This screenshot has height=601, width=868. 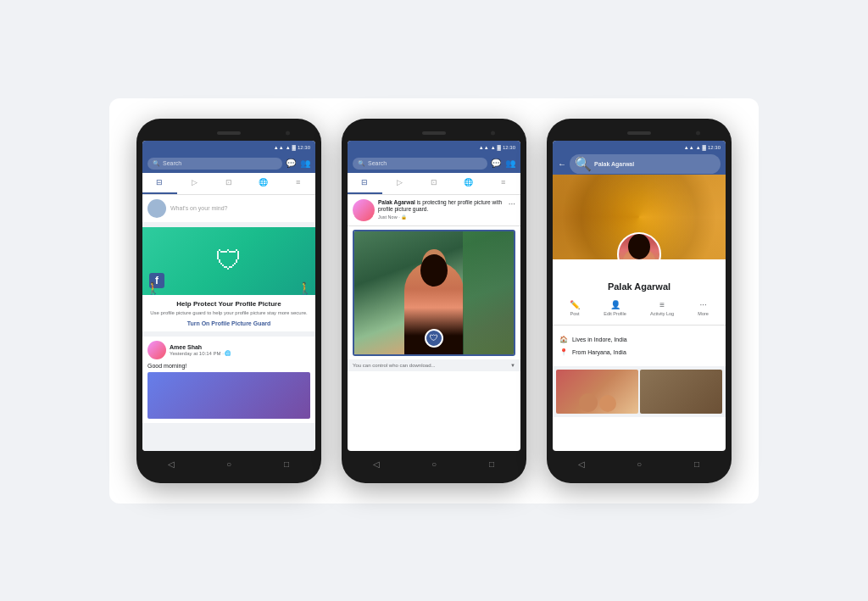 What do you see at coordinates (240, 350) in the screenshot?
I see `post-meta: Amee Shah Yesterday at 10:14 PM · 🌐` at bounding box center [240, 350].